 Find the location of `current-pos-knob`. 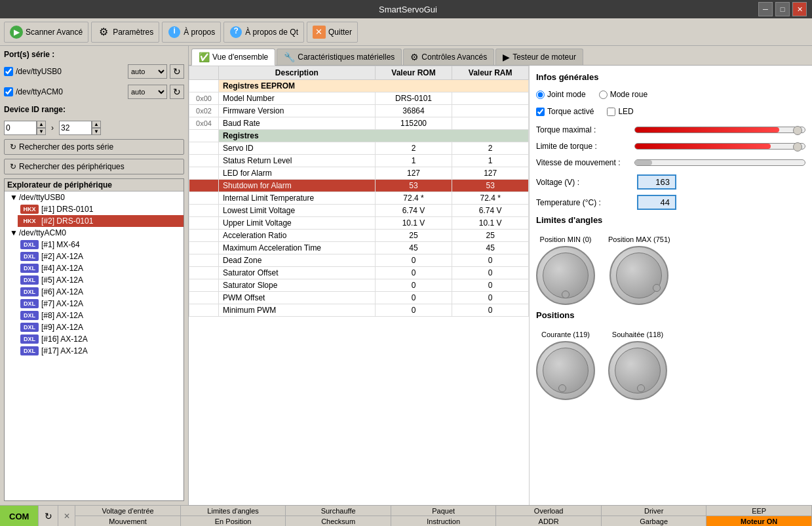

current-pos-knob is located at coordinates (566, 371).